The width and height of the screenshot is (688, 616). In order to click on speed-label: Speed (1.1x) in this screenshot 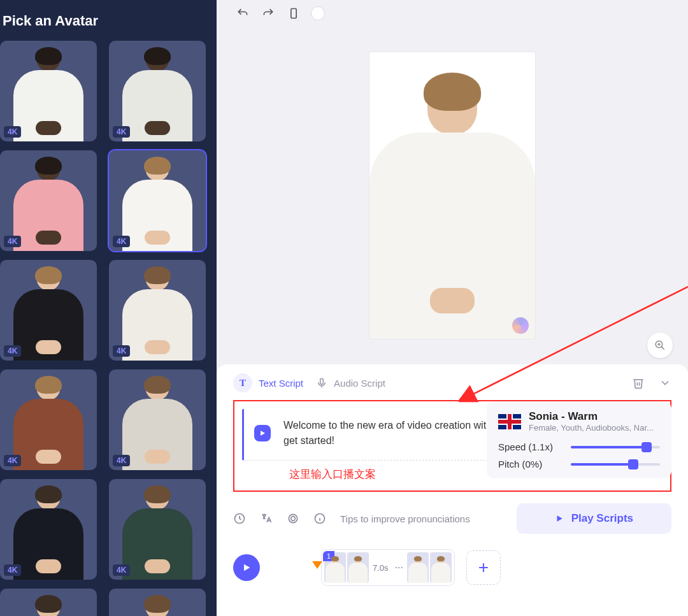, I will do `click(530, 447)`.